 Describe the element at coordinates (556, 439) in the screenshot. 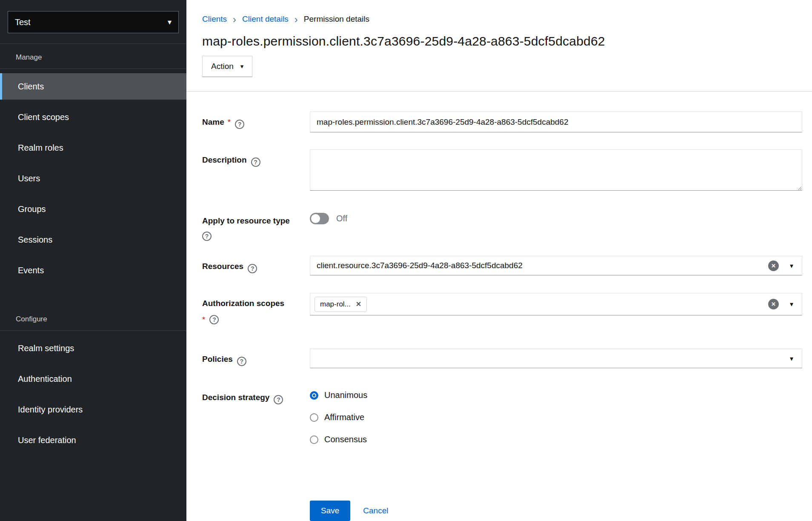

I see `radio-option-consensus: Consensus` at that location.